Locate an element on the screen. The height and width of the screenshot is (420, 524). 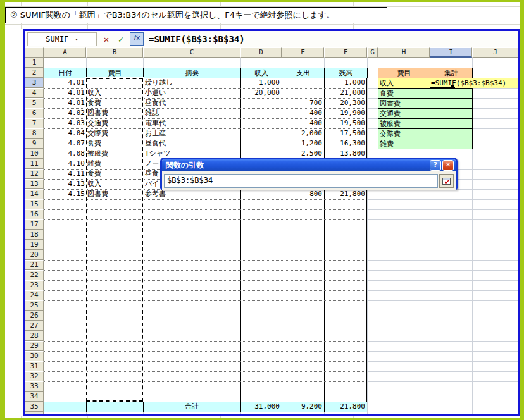
selection-marching-ants is located at coordinates (115, 240).